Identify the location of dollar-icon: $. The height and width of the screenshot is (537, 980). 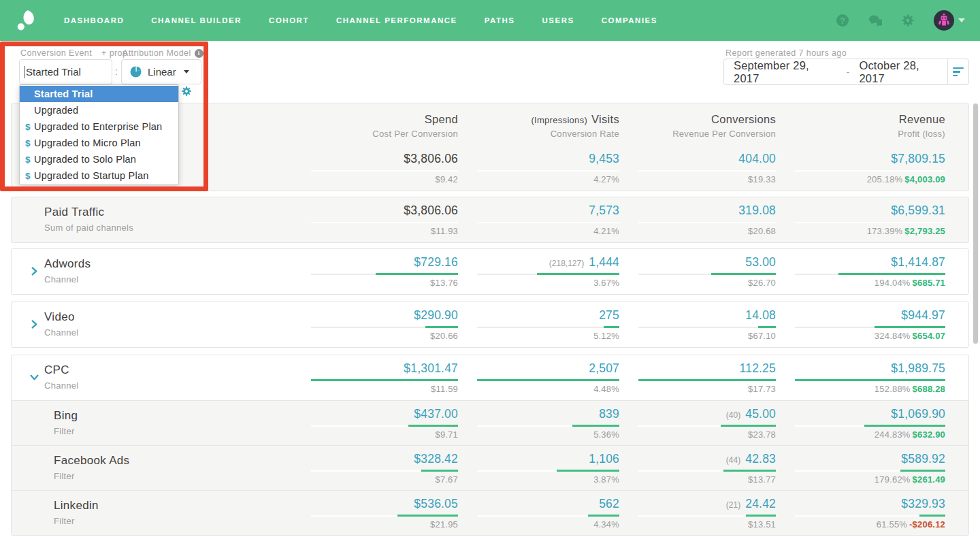
(30, 159).